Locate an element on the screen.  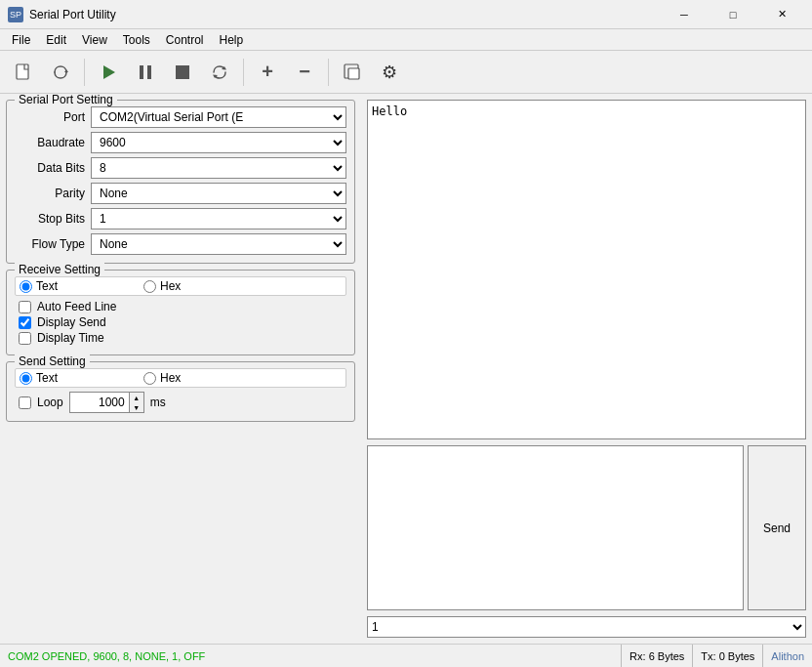
menu-control: Control is located at coordinates (185, 40).